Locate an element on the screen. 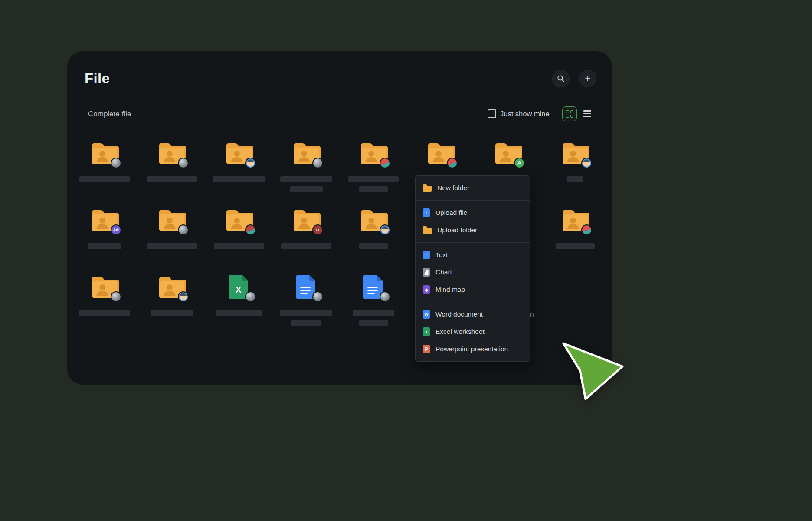 The image size is (812, 521). folder-item: LI is located at coordinates (306, 237).